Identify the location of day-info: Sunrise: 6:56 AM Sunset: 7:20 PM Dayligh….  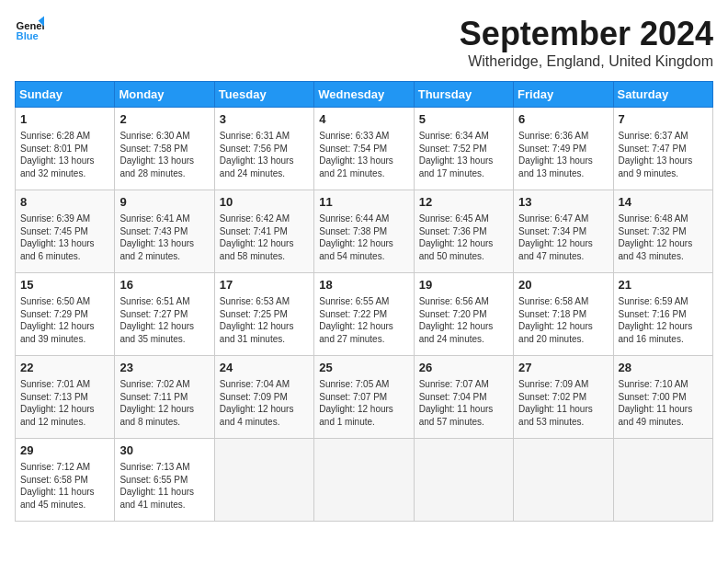
(463, 320).